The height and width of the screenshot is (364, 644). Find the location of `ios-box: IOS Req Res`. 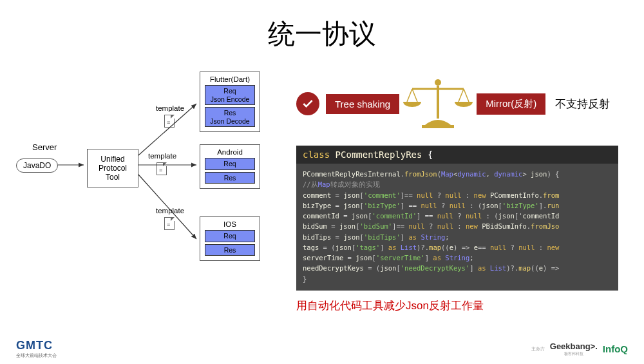

ios-box: IOS Req Res is located at coordinates (230, 238).